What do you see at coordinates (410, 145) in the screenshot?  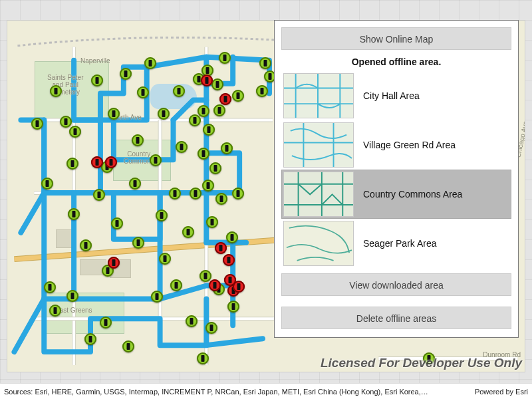 I see `area-label: Village Green Rd Area` at bounding box center [410, 145].